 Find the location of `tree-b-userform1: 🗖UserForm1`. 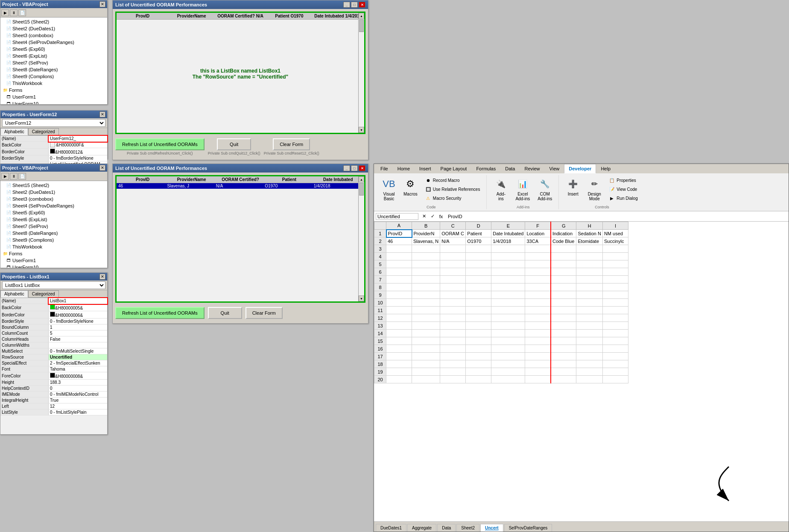

tree-b-userform1: 🗖UserForm1 is located at coordinates (56, 260).